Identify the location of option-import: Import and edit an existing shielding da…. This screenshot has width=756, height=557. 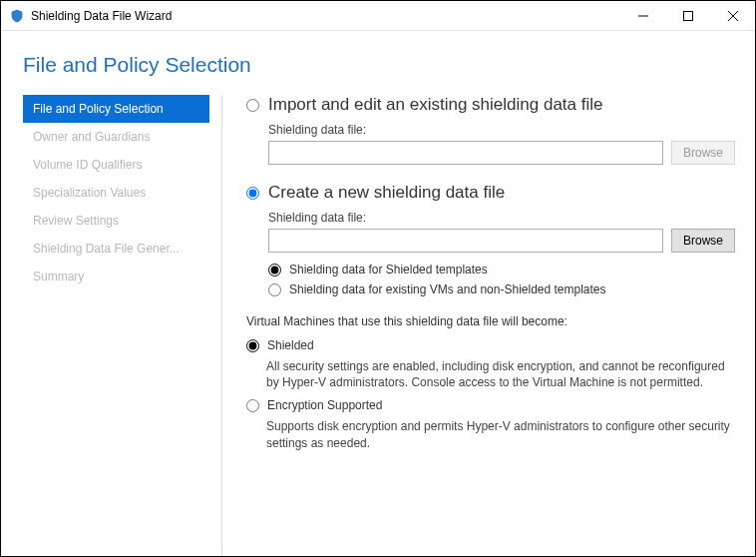
(491, 130).